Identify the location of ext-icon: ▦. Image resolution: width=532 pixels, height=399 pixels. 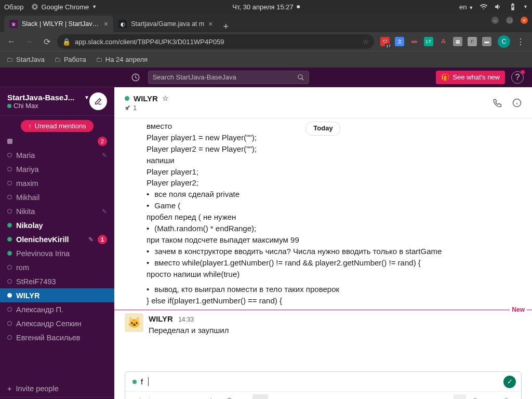
(458, 42).